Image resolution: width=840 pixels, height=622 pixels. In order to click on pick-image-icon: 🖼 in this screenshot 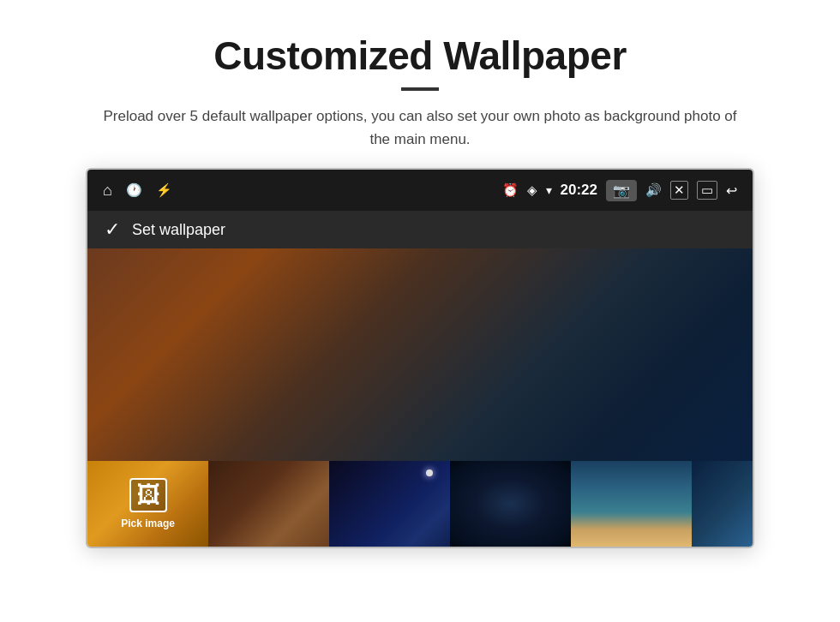, I will do `click(148, 495)`.